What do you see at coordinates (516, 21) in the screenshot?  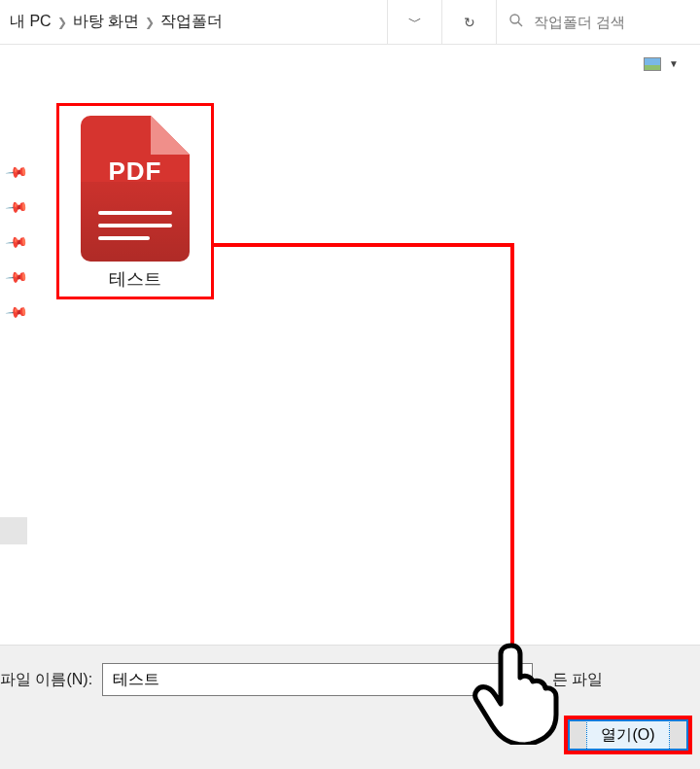 I see `search-icon` at bounding box center [516, 21].